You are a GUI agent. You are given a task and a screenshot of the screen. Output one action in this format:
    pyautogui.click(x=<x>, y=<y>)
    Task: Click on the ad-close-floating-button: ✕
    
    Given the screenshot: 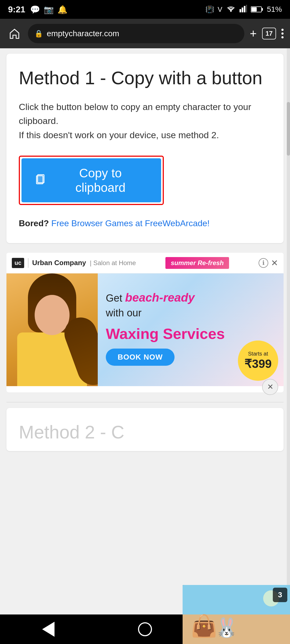 What is the action you would take?
    pyautogui.click(x=270, y=387)
    